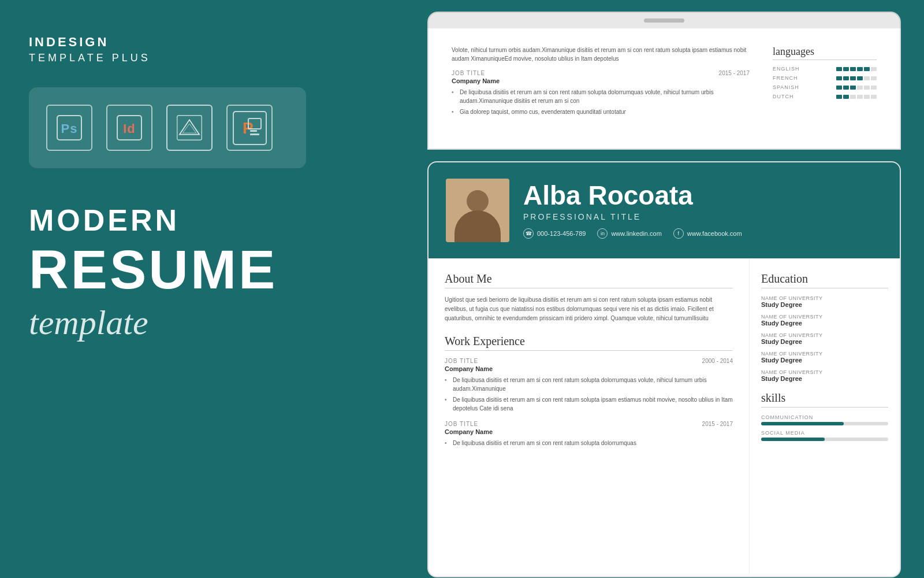 Image resolution: width=924 pixels, height=578 pixels. What do you see at coordinates (189, 128) in the screenshot?
I see `affinity-icon` at bounding box center [189, 128].